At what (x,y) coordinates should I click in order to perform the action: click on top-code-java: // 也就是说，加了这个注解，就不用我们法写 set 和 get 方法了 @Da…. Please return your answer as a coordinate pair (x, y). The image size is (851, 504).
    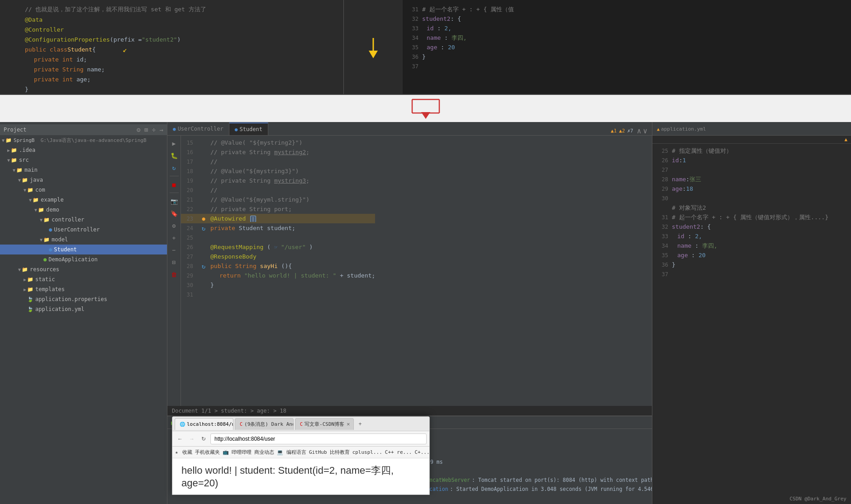
    Looking at the image, I should click on (172, 47).